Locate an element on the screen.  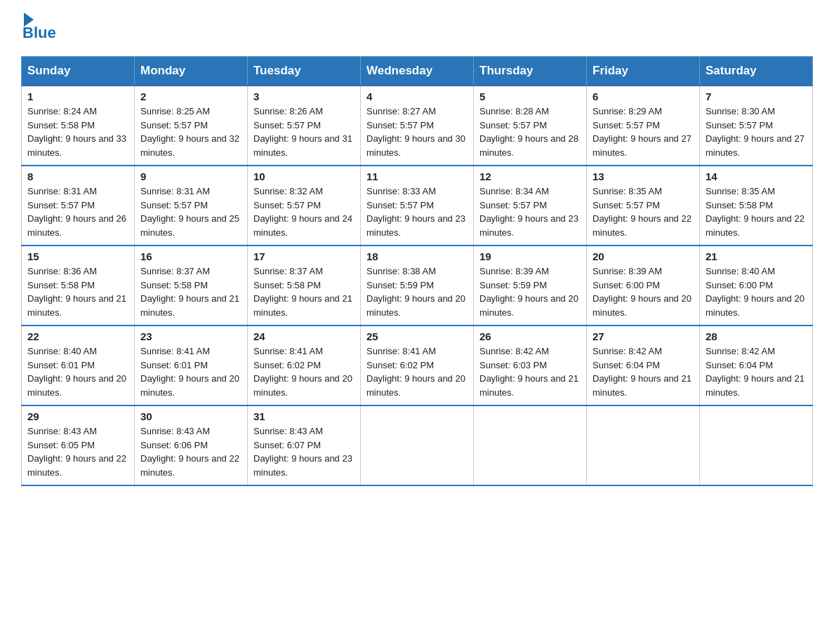
day-info: Sunrise: 8:41 AMSunset: 6:02 PMDaylight:… is located at coordinates (304, 372).